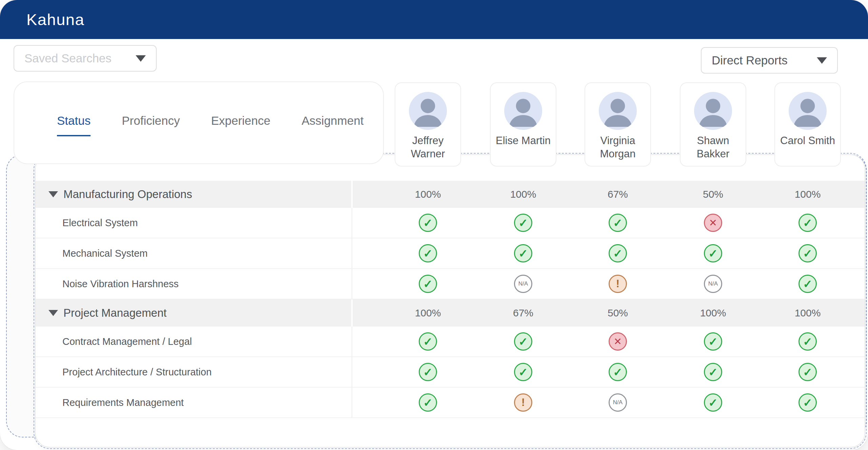 The image size is (868, 450). What do you see at coordinates (428, 147) in the screenshot?
I see `person-name: Jeffrey Warner` at bounding box center [428, 147].